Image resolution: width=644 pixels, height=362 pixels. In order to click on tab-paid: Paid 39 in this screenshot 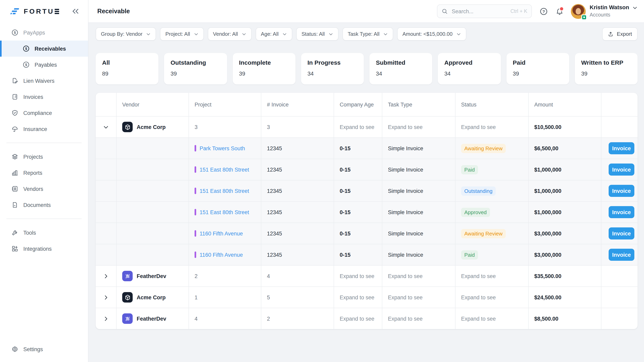, I will do `click(538, 69)`.